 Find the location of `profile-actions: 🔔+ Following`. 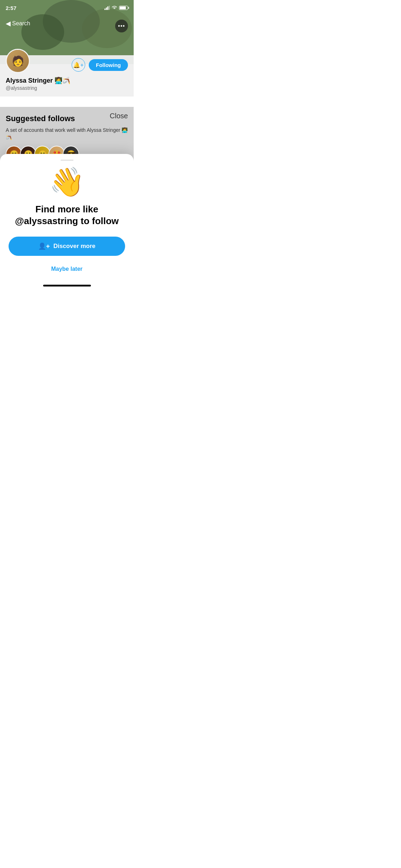

profile-actions: 🔔+ Following is located at coordinates (100, 65).